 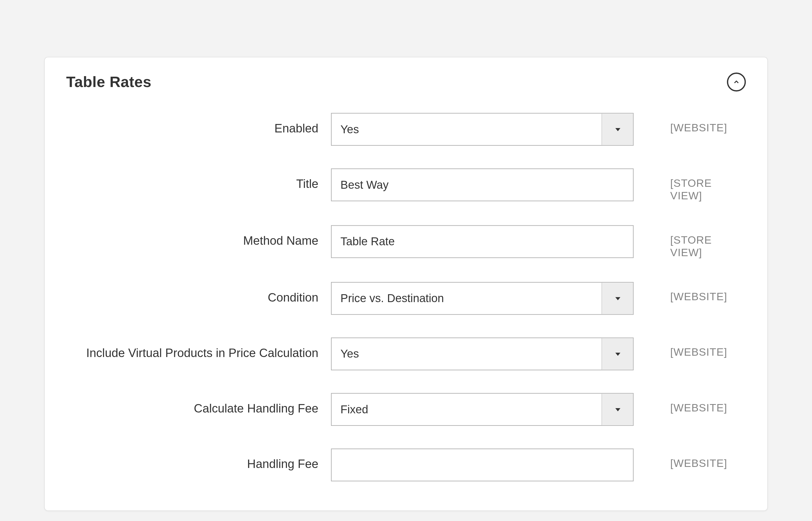 What do you see at coordinates (192, 405) in the screenshot?
I see `field-label: Calculate Handling Fee` at bounding box center [192, 405].